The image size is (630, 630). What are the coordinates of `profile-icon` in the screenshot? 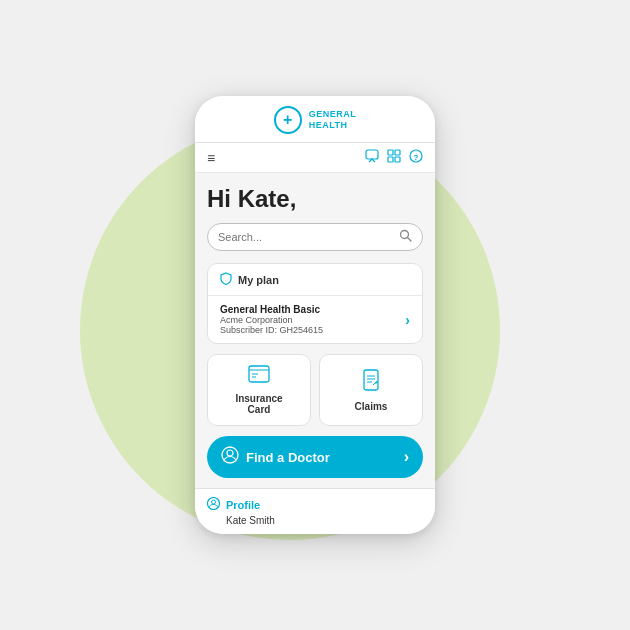 It's located at (214, 505).